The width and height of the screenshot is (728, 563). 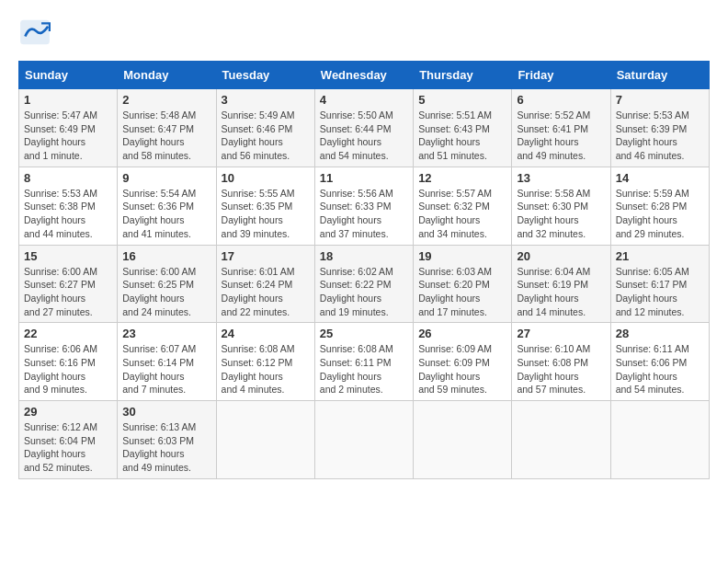 I want to click on day-info: Sunrise: 6:11 AMSunset: 6:06 PMDaylight …, so click(x=660, y=370).